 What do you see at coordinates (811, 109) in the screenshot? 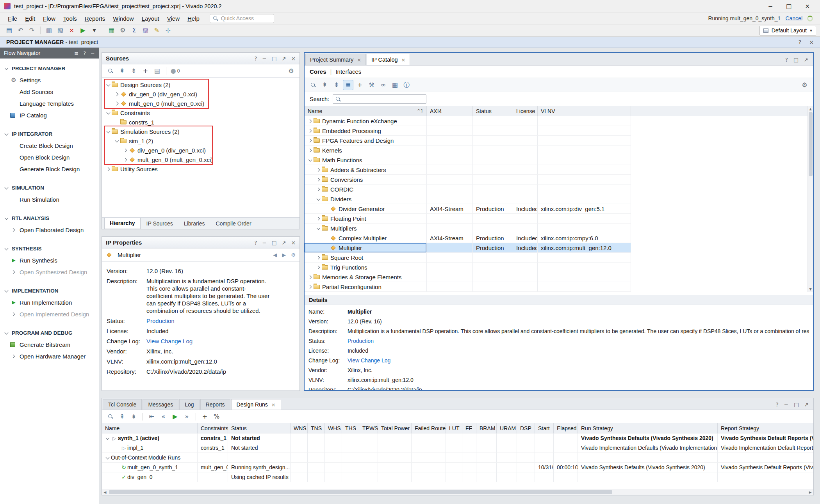
I see `scroll-up-icon: ▲` at bounding box center [811, 109].